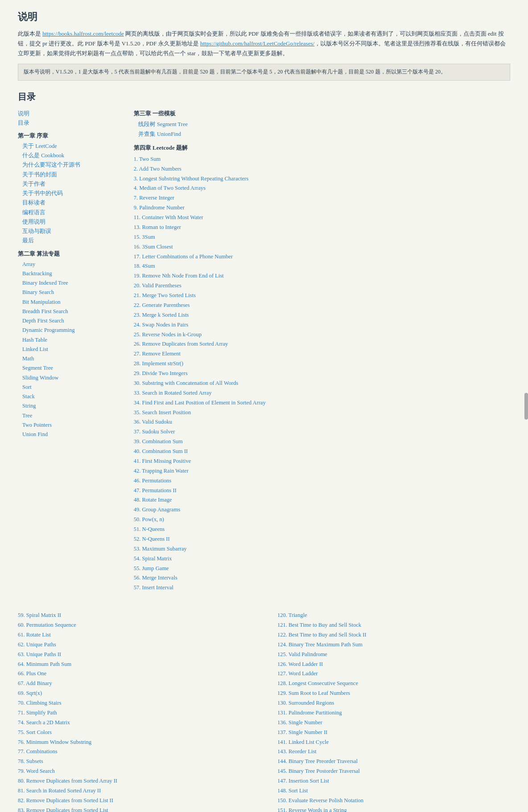  I want to click on link-github: https://github.com/halfrost/LeetCodeGo/r…, so click(258, 44).